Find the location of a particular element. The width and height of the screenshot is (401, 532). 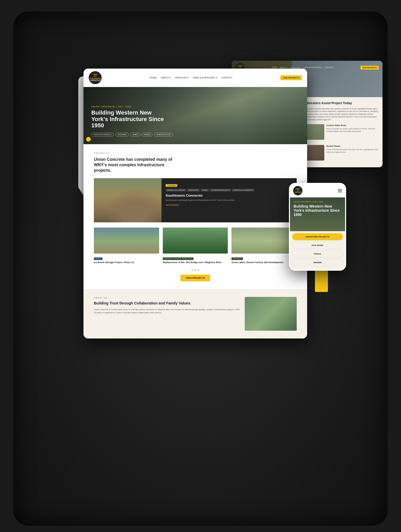

featured-link: VIEW PROJECT → is located at coordinates (229, 205).